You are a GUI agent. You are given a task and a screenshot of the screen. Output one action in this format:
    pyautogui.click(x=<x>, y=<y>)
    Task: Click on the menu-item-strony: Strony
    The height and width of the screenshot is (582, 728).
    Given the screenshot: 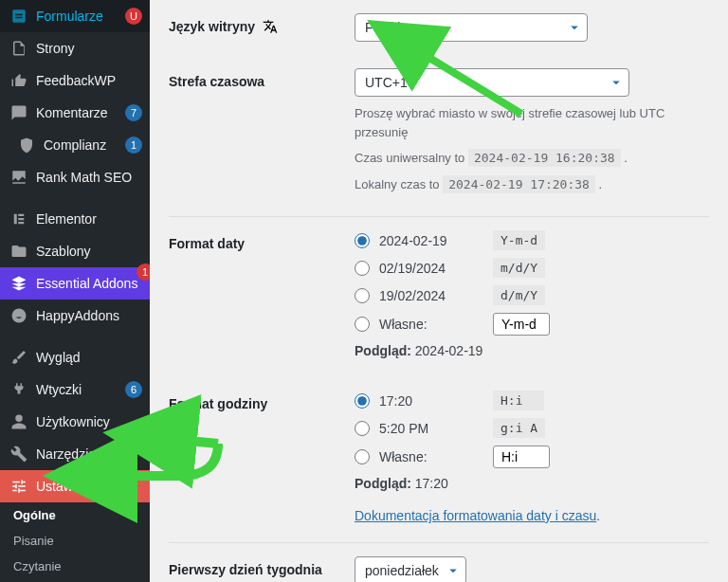 What is the action you would take?
    pyautogui.click(x=75, y=48)
    